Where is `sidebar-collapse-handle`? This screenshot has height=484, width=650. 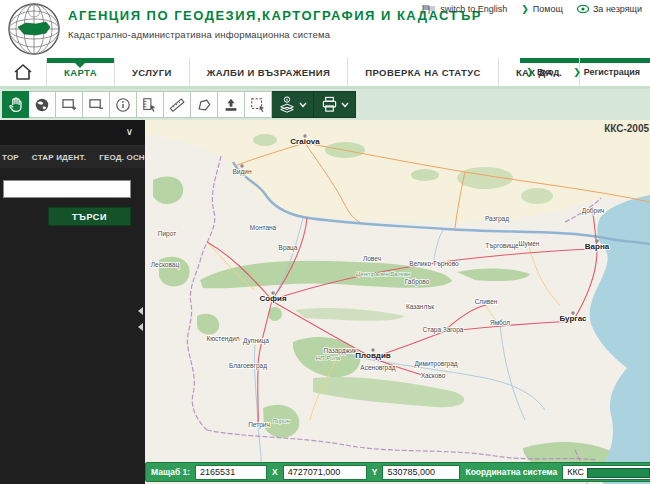 sidebar-collapse-handle is located at coordinates (140, 319).